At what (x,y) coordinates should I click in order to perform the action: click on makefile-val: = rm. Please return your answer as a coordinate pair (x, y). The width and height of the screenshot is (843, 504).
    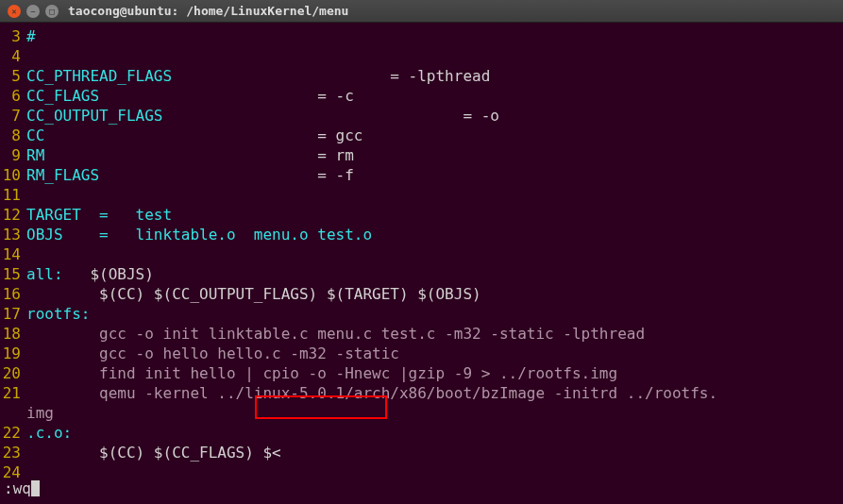
    Looking at the image, I should click on (336, 155).